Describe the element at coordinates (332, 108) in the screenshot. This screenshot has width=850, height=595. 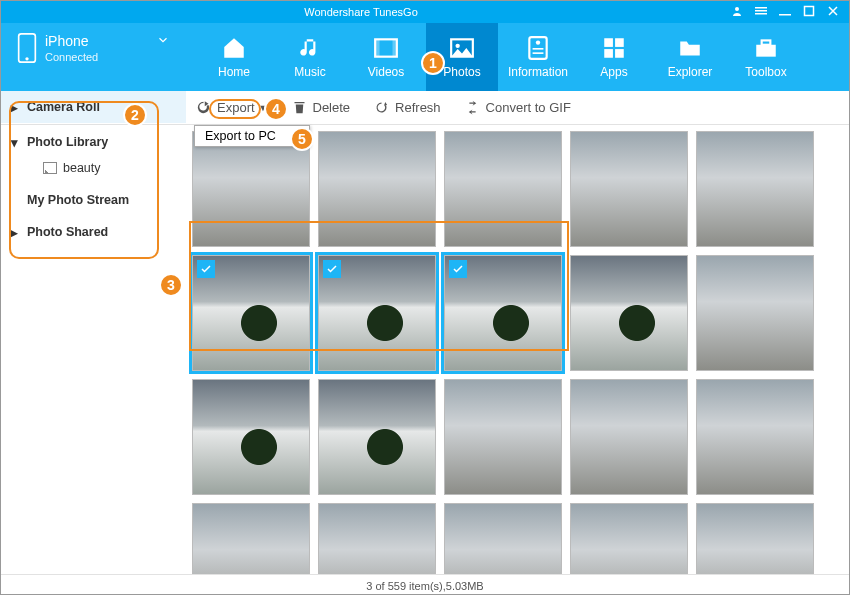
I see `delete-label: Delete` at that location.